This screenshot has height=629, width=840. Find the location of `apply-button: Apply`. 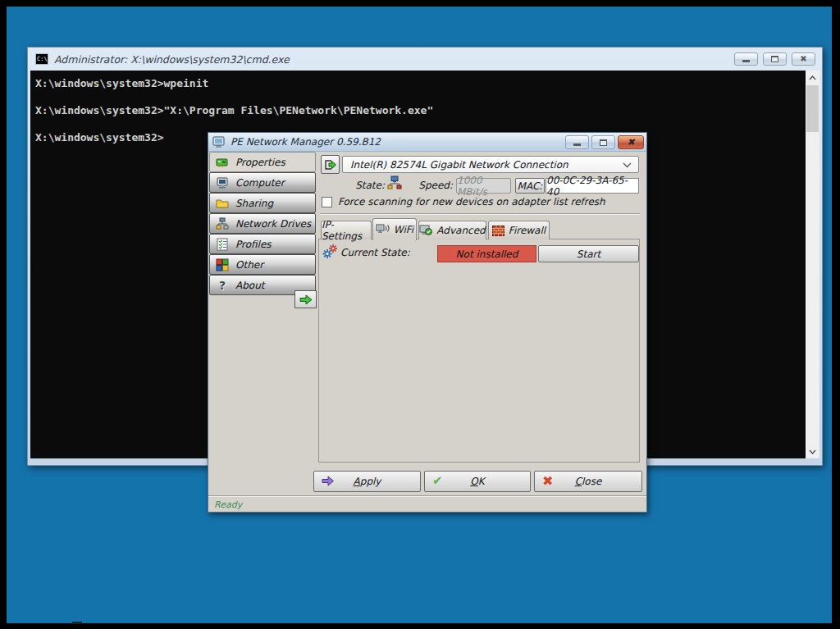

apply-button: Apply is located at coordinates (368, 481).